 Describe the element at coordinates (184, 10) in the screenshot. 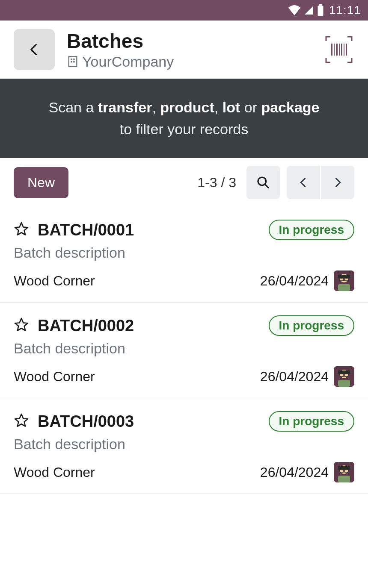

I see `status-bar: 11:11` at that location.